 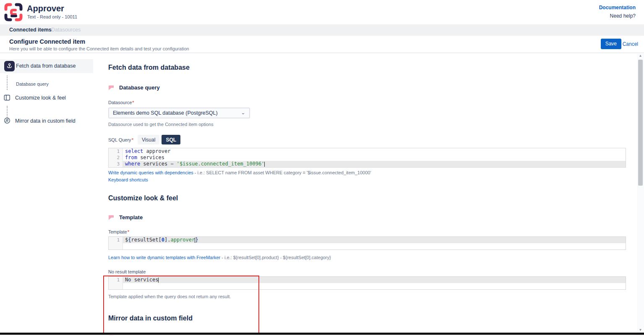 What do you see at coordinates (99, 49) in the screenshot?
I see `config-subtitle: Here you will be able to configure the C…` at bounding box center [99, 49].